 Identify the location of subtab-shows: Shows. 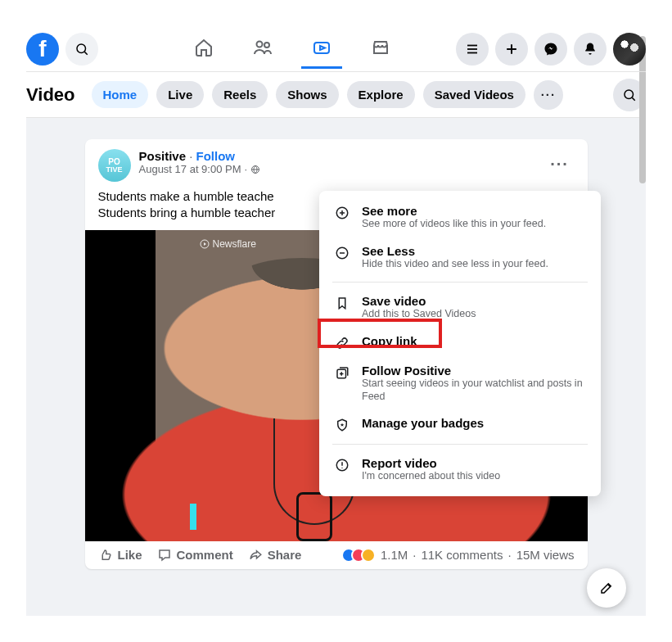
(307, 95).